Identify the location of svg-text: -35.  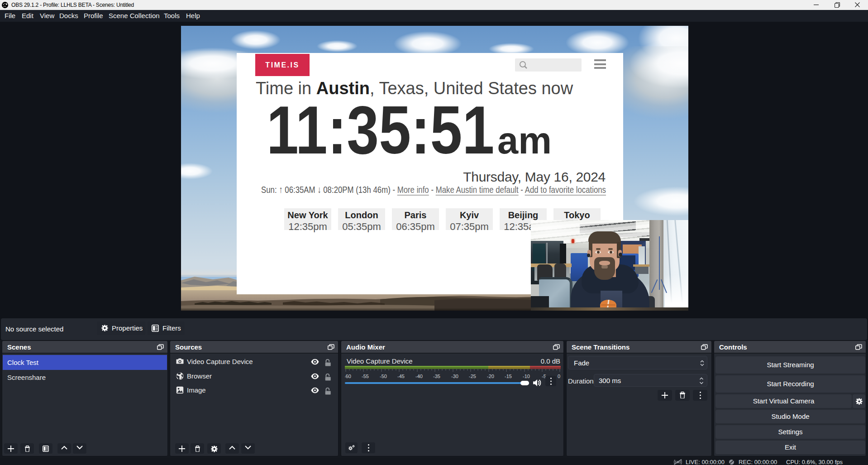
(437, 376).